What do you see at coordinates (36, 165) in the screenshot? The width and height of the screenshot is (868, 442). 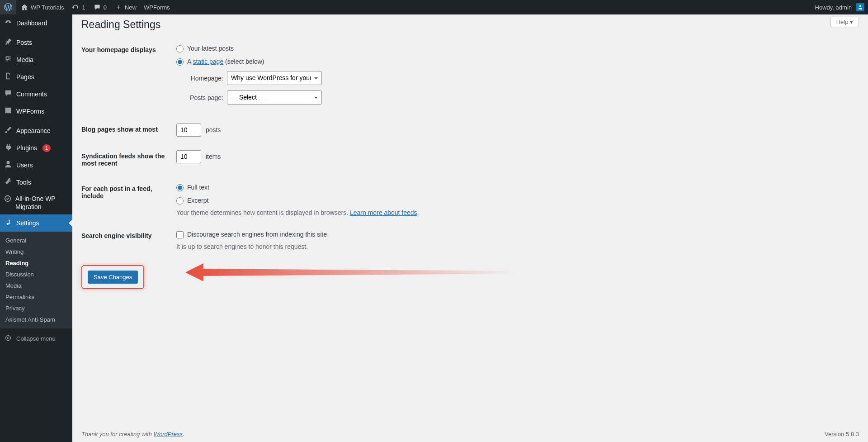 I see `sidebar-item-users: Users` at bounding box center [36, 165].